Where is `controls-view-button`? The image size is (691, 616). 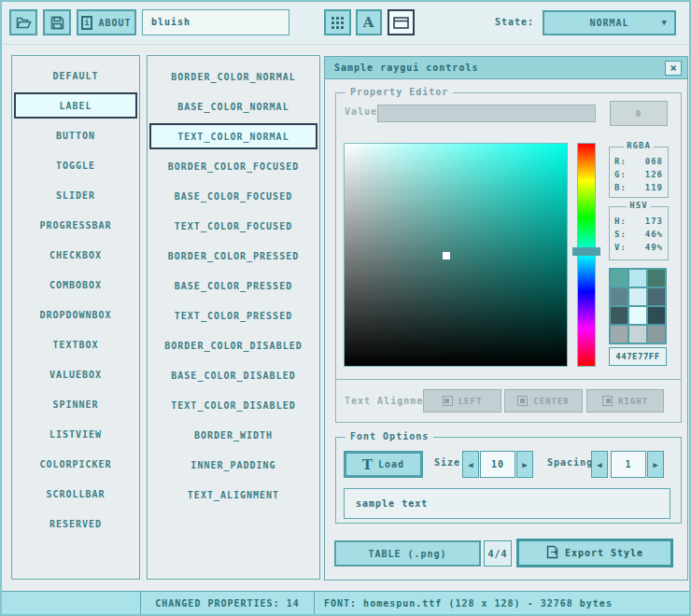
controls-view-button is located at coordinates (402, 22).